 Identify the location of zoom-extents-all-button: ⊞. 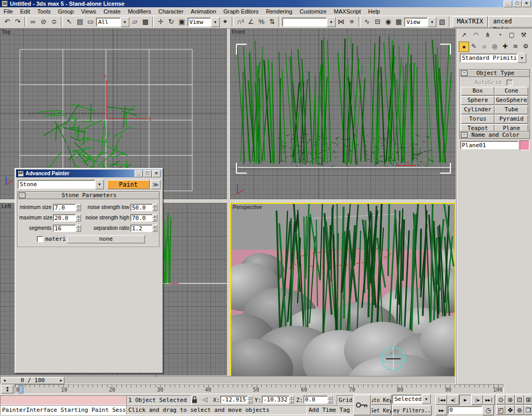
(528, 399).